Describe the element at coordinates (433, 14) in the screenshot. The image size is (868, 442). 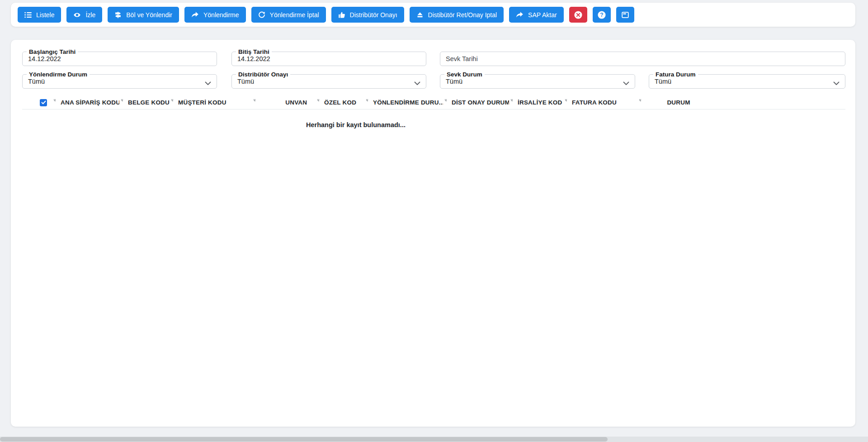
I see `action-toolbar: Listele İzle Böl ve Yönlendir Yönlendirm…` at that location.